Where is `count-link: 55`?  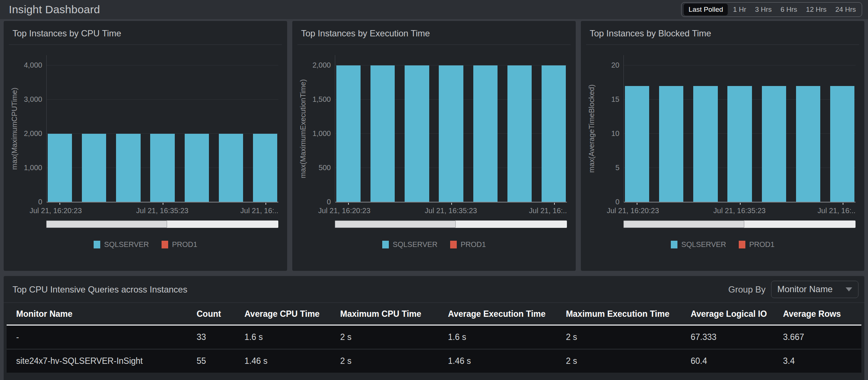
count-link: 55 is located at coordinates (217, 361).